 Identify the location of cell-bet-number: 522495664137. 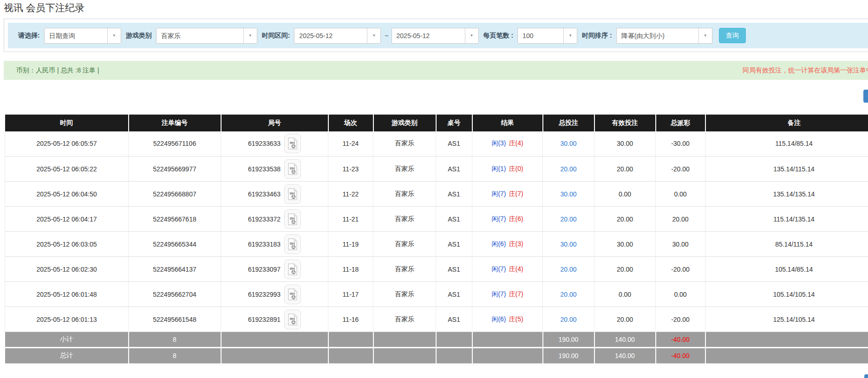
(175, 269).